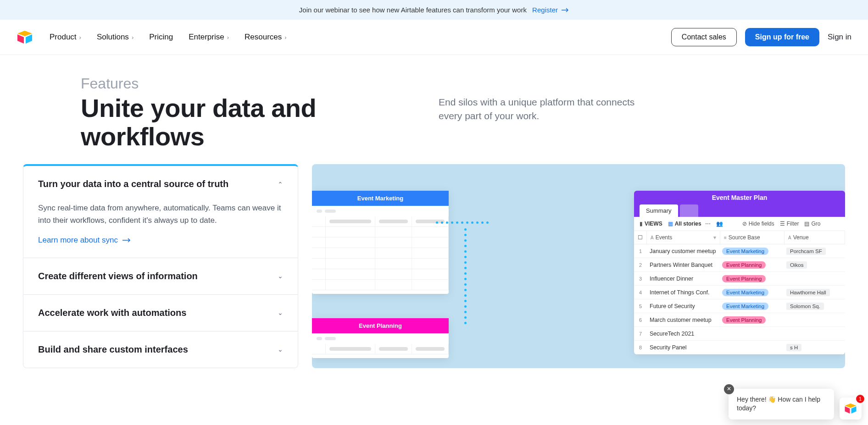  Describe the element at coordinates (684, 265) in the screenshot. I see `event-cell: Partners Winter Banquet` at that location.